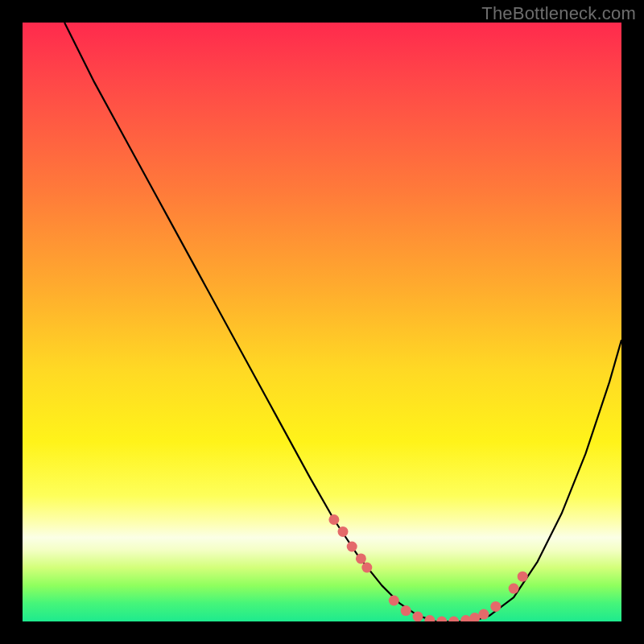 This screenshot has width=644, height=644. Describe the element at coordinates (559, 14) in the screenshot. I see `watermark-text: TheBottleneck.com` at that location.